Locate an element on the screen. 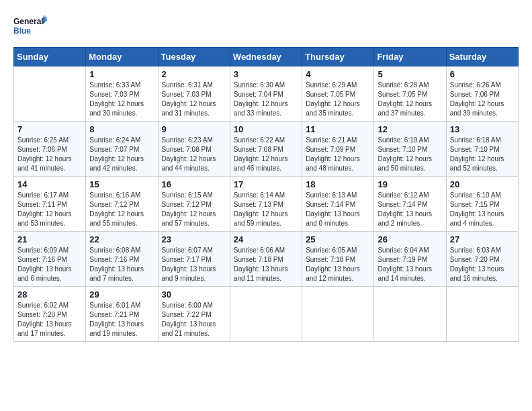  day-cell: 2Sunrise: 6:31 AMSunset: 7:03 PMDaylight… is located at coordinates (193, 94).